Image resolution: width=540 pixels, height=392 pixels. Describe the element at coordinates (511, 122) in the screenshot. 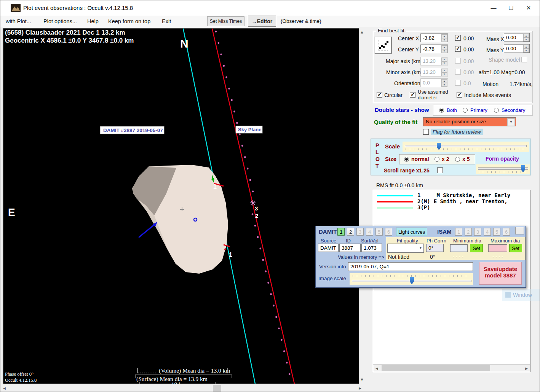

I see `quality-dropdown-arrow-icon: ▼` at that location.